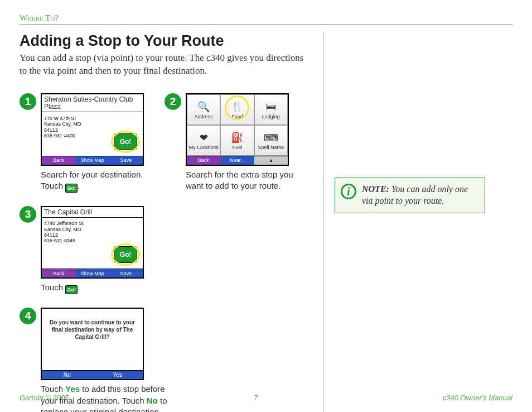  Describe the element at coordinates (349, 191) in the screenshot. I see `info-icon: i` at that location.